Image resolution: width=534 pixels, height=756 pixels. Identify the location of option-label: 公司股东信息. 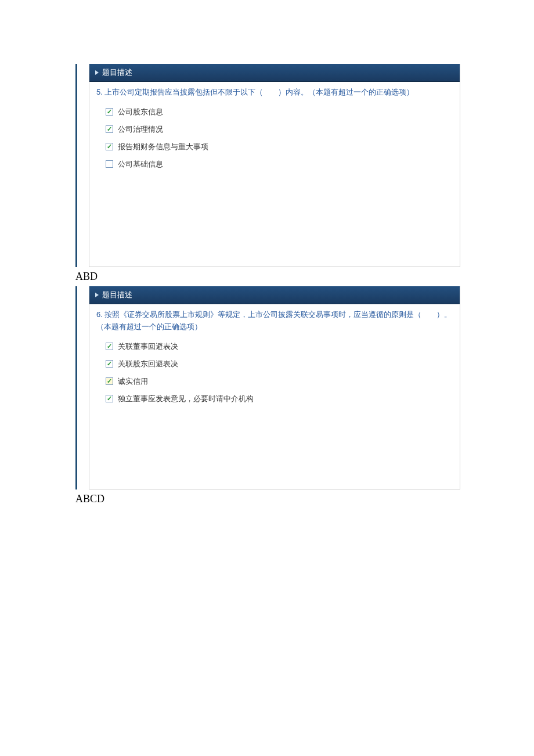
(140, 112).